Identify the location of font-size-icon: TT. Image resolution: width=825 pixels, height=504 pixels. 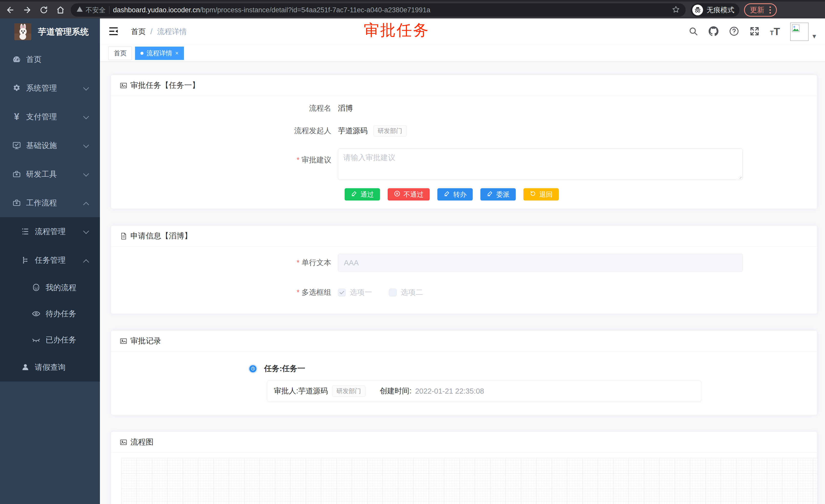
(775, 31).